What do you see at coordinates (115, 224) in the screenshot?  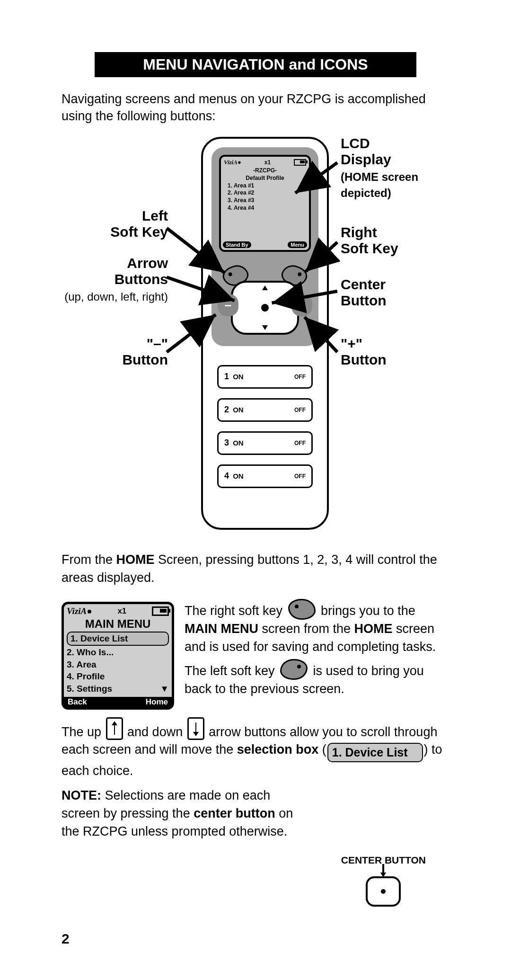 I see `label-left-soft-key: LeftSoft Key` at bounding box center [115, 224].